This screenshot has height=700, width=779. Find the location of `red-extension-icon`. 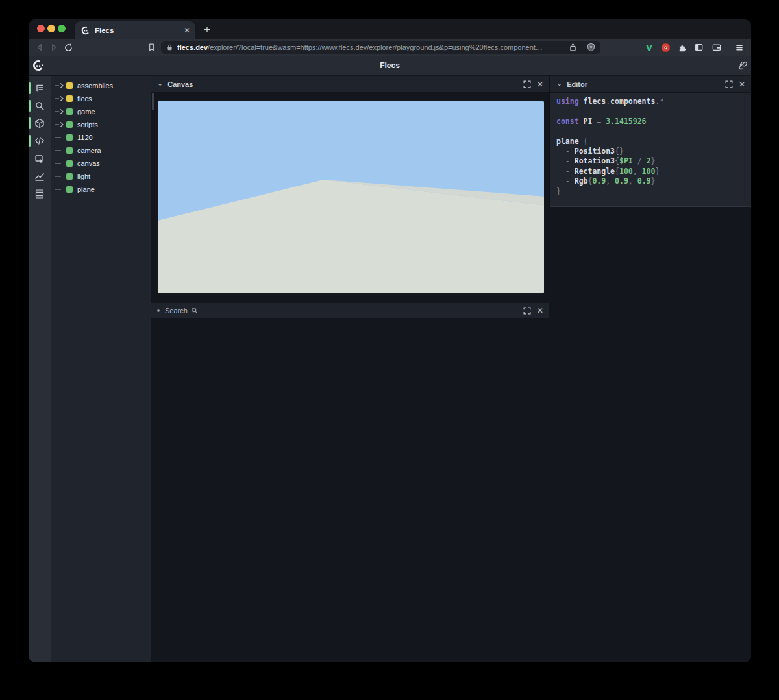

red-extension-icon is located at coordinates (665, 47).